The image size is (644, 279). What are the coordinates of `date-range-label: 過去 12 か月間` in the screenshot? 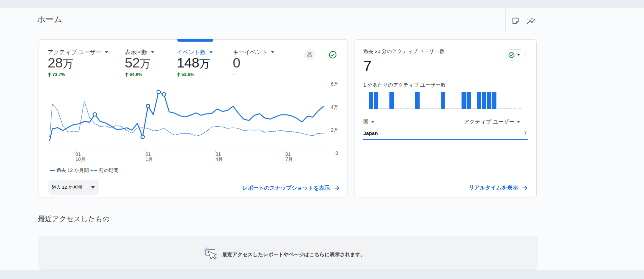 It's located at (71, 187).